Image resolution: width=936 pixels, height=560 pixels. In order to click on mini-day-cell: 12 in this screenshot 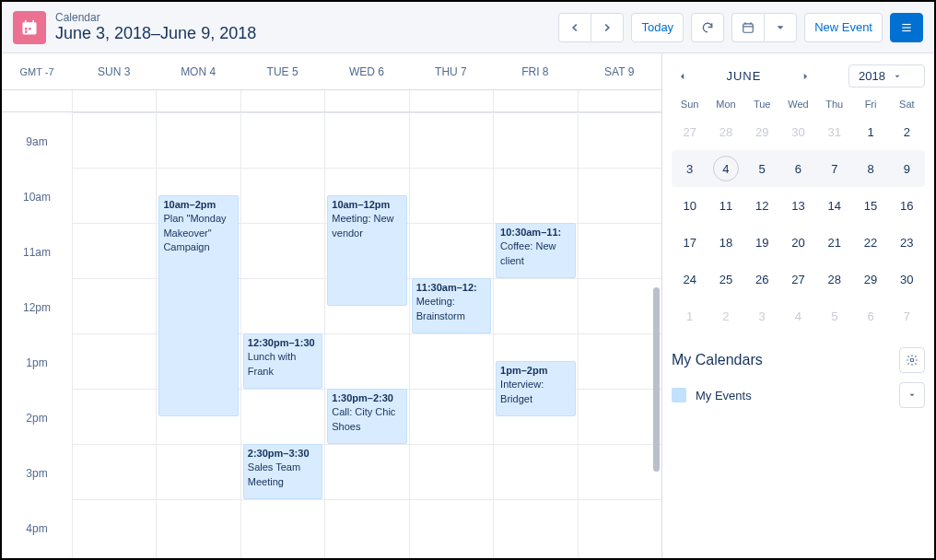, I will do `click(763, 205)`.